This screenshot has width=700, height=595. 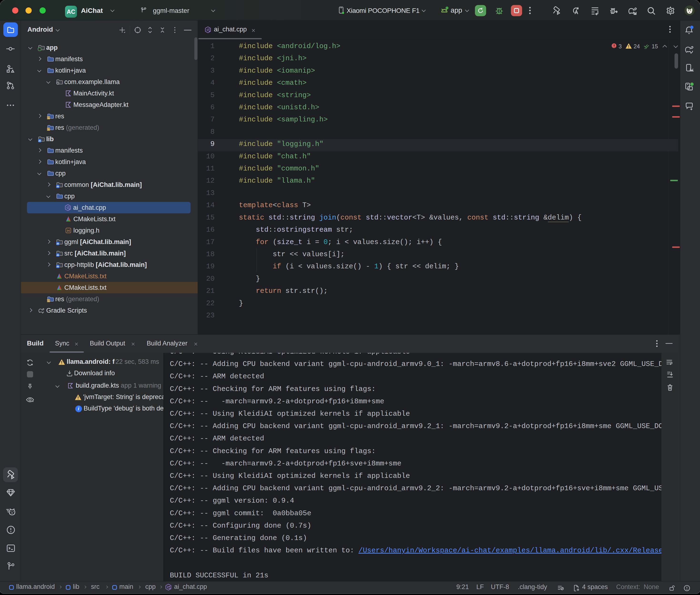 I want to click on svg-text: H, so click(x=68, y=231).